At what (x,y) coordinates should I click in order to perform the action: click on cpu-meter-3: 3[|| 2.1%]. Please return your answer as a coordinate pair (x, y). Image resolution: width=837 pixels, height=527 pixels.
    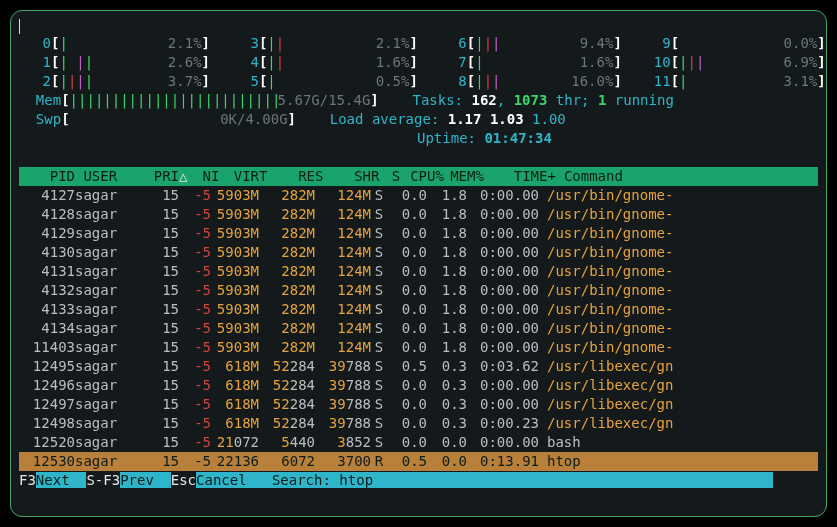
    Looking at the image, I should click on (322, 44).